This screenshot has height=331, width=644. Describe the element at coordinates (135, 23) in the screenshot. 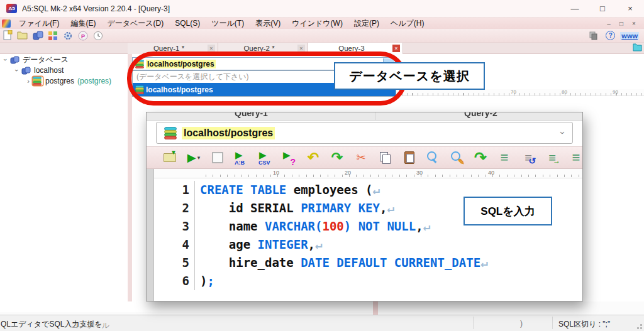

I see `menu-item-d: データベース(D)` at that location.